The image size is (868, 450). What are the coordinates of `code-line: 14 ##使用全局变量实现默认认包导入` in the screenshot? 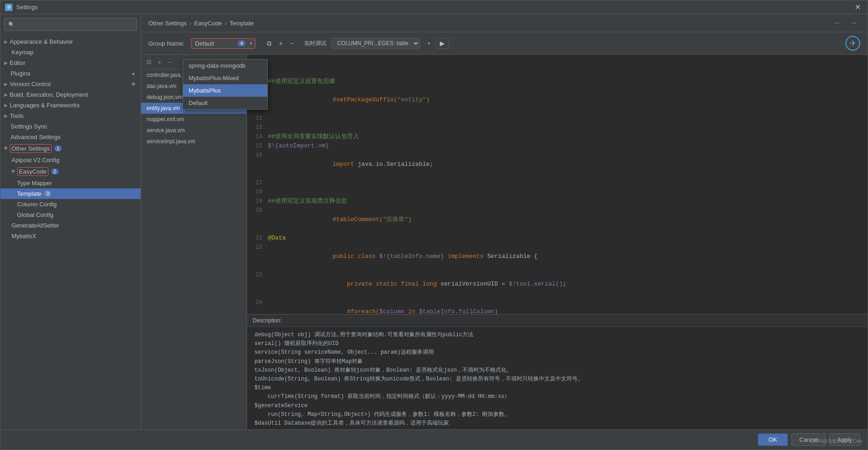 It's located at (557, 137).